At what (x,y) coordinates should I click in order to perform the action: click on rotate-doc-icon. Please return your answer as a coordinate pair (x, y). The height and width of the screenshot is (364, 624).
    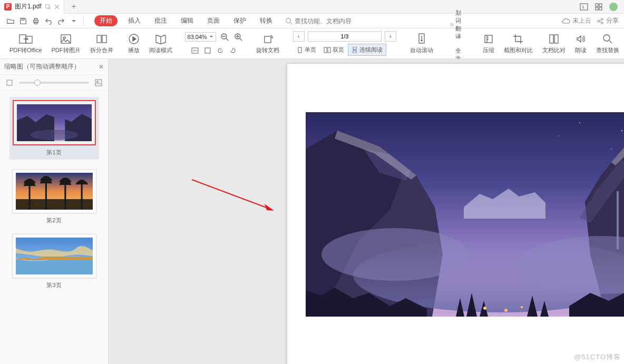
    Looking at the image, I should click on (268, 39).